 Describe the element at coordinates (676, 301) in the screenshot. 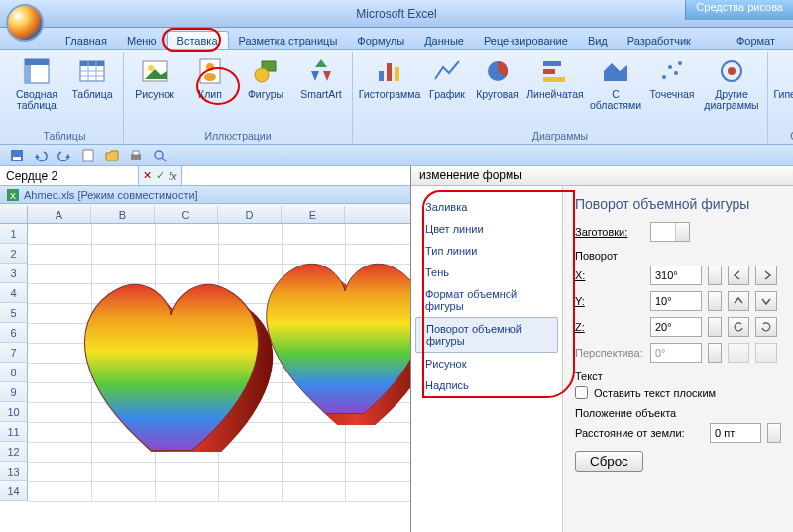

I see `y-input: 10°` at that location.